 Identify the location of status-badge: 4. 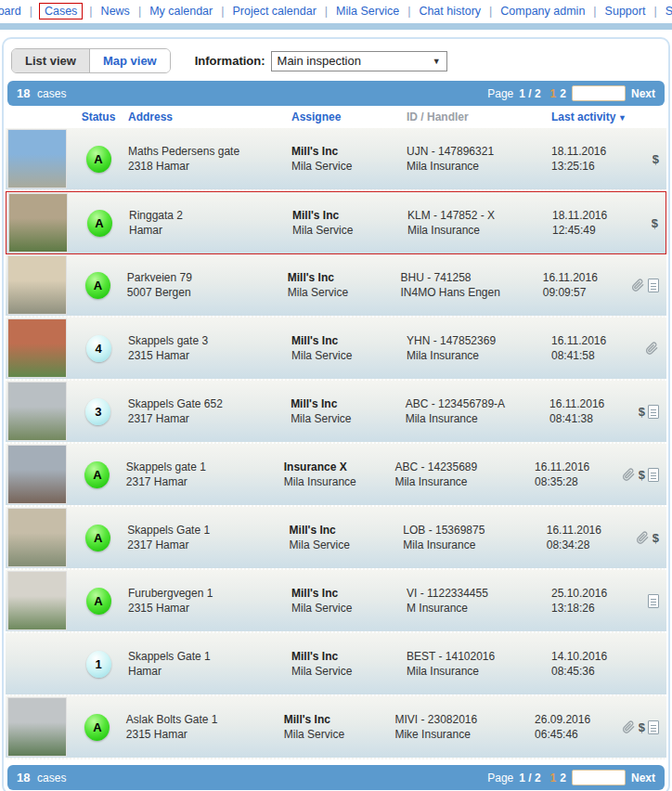
(98, 349).